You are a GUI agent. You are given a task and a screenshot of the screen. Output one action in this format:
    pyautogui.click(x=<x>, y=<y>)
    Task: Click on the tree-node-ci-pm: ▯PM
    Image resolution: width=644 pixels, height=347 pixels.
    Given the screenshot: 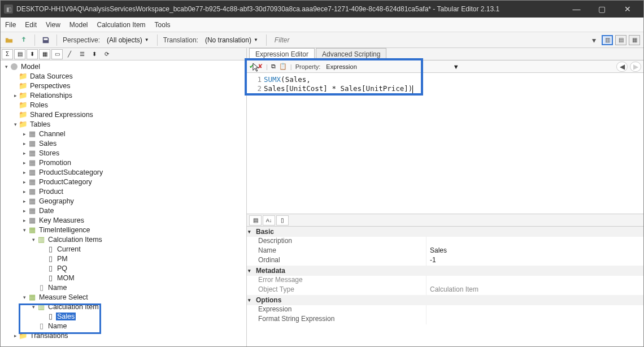 What is the action you would take?
    pyautogui.click(x=124, y=259)
    